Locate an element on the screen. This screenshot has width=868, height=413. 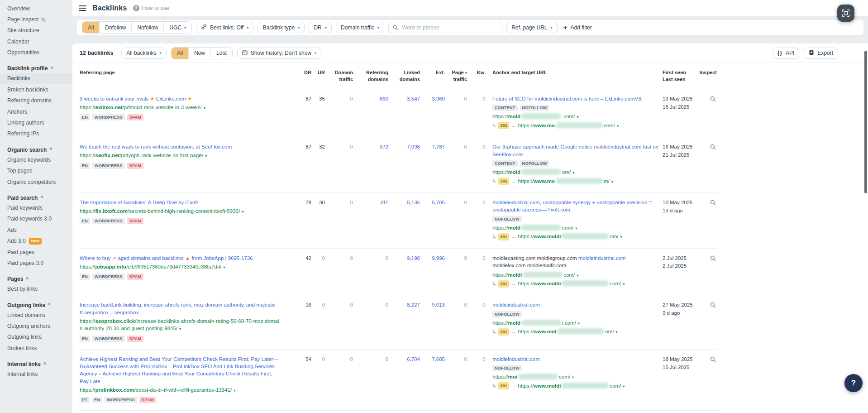
col-referring-domains: Referring domains is located at coordinates (371, 76).